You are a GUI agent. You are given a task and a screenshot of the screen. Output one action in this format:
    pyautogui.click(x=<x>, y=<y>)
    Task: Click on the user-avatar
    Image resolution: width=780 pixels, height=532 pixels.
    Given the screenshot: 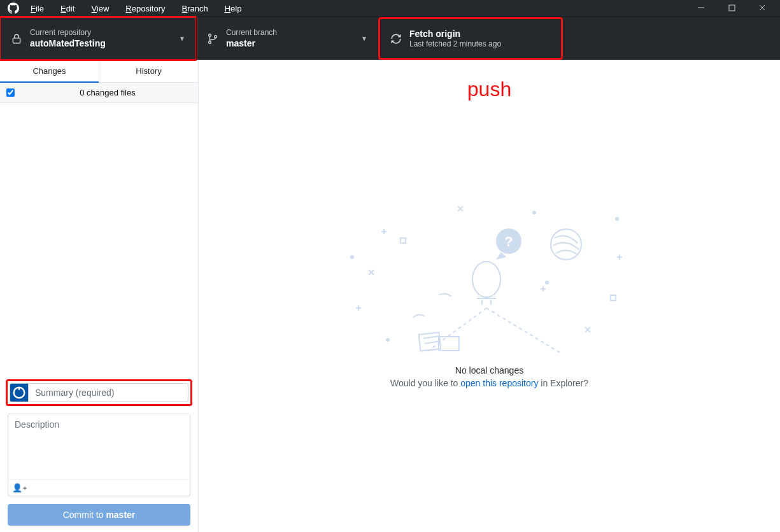 What is the action you would take?
    pyautogui.click(x=19, y=393)
    